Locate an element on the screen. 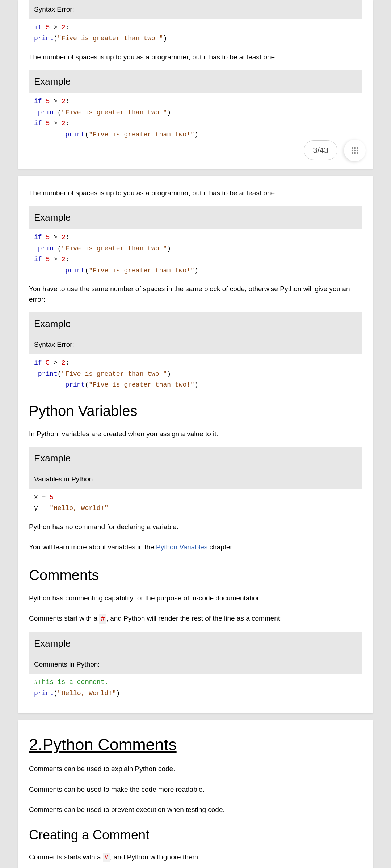 The image size is (391, 868). python-variables-link: Python Variables is located at coordinates (182, 547).